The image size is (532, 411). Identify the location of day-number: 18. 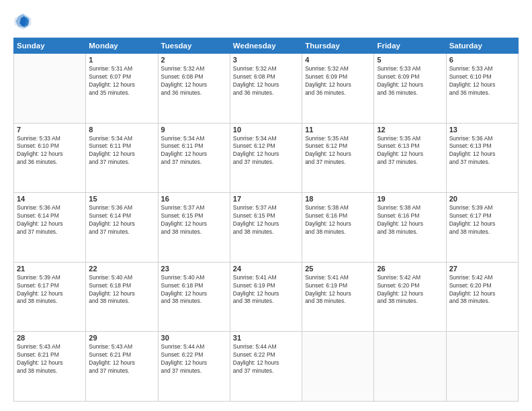
(338, 199).